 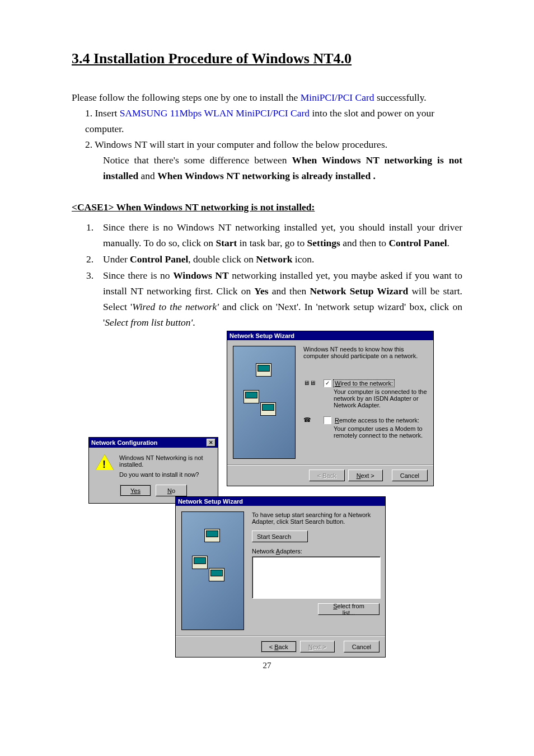 I want to click on remote-label: Remote access to the network:, so click(x=377, y=420).